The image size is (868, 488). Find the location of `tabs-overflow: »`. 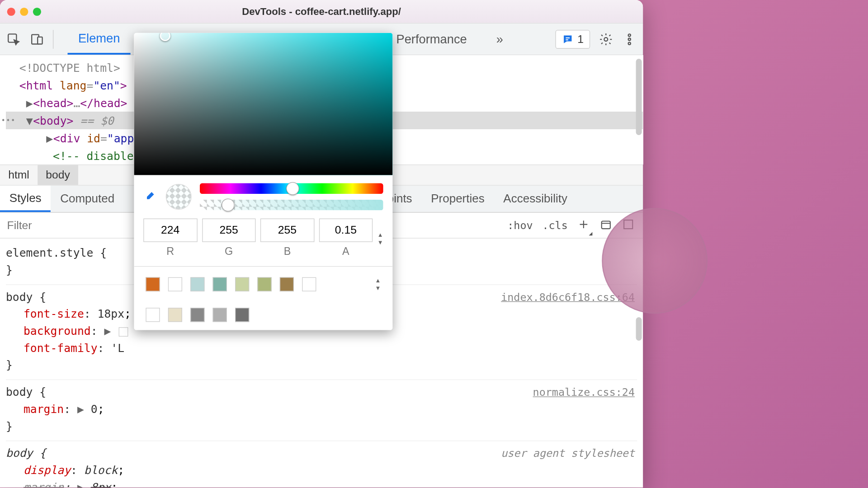

tabs-overflow: » is located at coordinates (500, 39).